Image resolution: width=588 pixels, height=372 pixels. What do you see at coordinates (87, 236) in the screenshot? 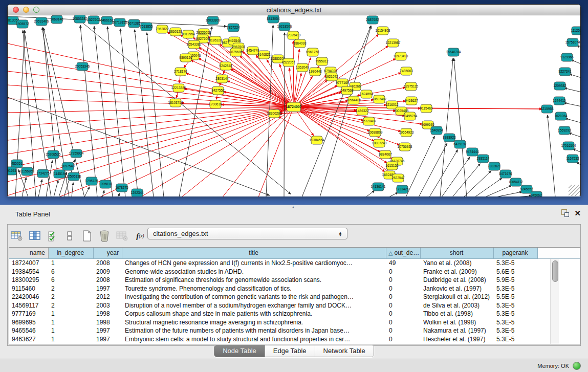
I see `new-table-icon` at bounding box center [87, 236].